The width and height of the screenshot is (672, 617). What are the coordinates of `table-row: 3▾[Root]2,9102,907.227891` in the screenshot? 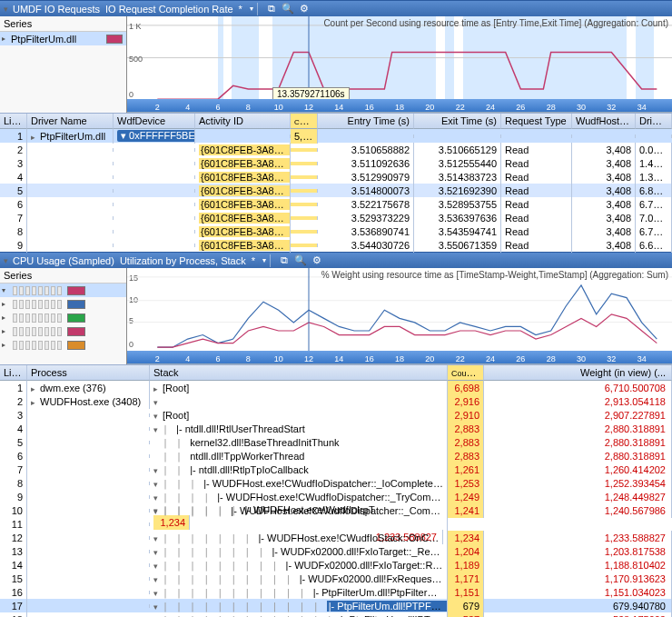 It's located at (336, 414).